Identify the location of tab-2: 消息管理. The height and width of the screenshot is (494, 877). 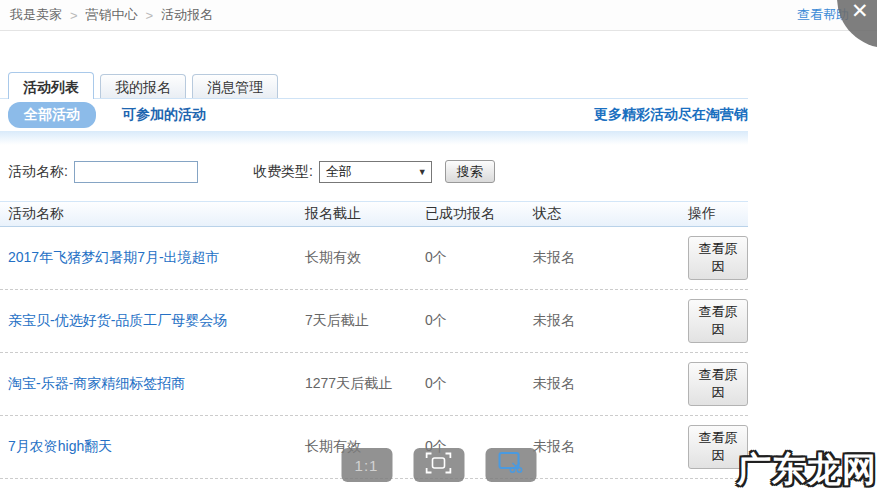
(235, 86).